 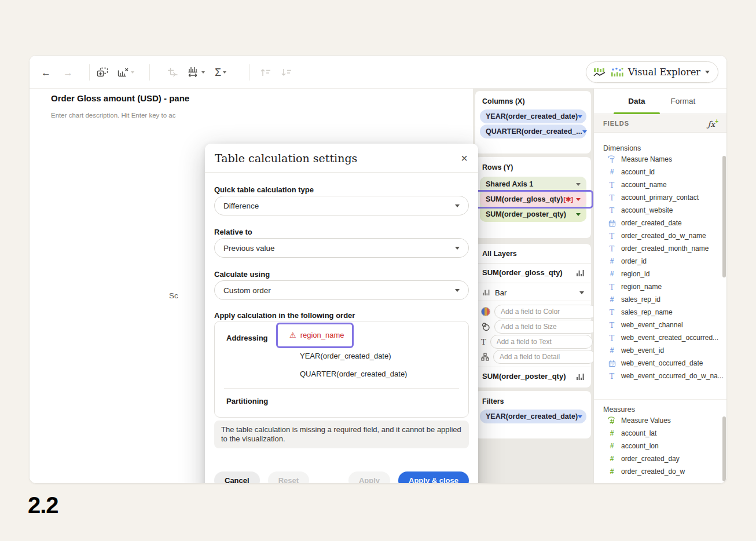 I want to click on reset-button: Reset, so click(x=288, y=477).